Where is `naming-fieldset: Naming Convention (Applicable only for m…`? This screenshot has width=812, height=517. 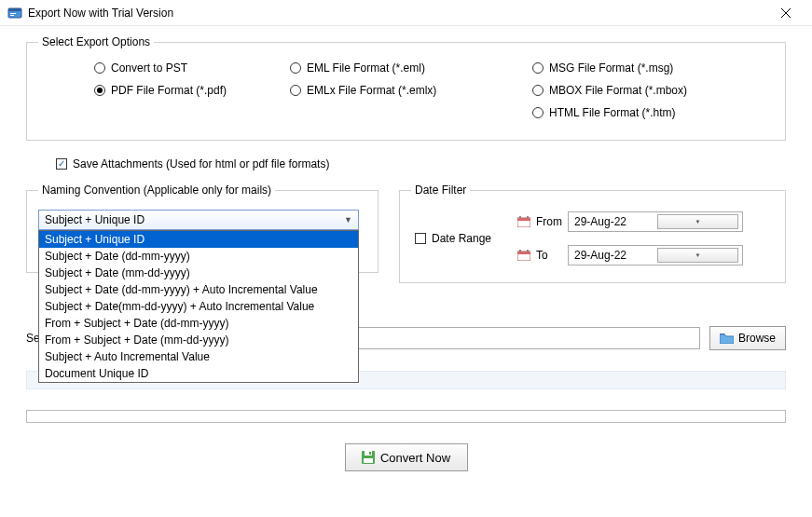 naming-fieldset: Naming Convention (Applicable only for m… is located at coordinates (202, 228).